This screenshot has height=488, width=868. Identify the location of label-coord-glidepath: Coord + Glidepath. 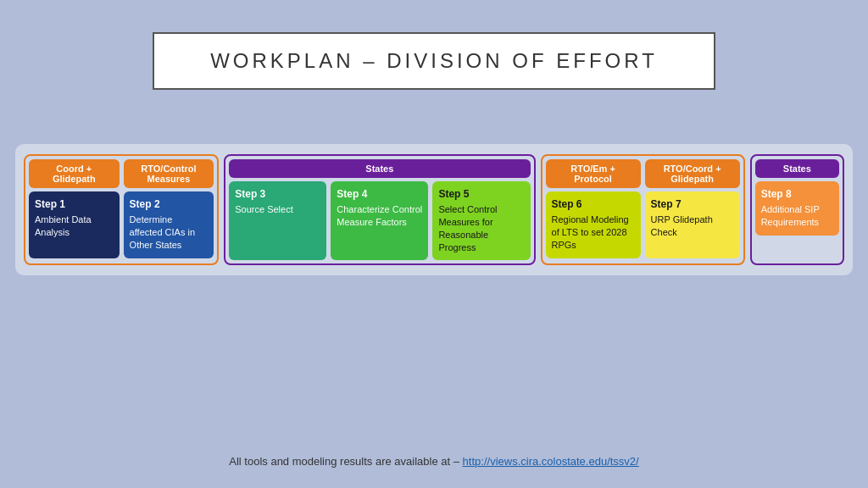
(75, 174).